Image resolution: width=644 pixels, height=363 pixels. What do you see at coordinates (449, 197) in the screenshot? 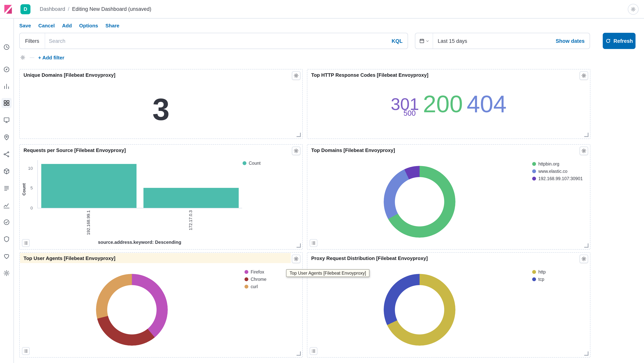
I see `panel-top-domains: Top Domains [Filebeat Envoyproxy] httpbi…` at bounding box center [449, 197].